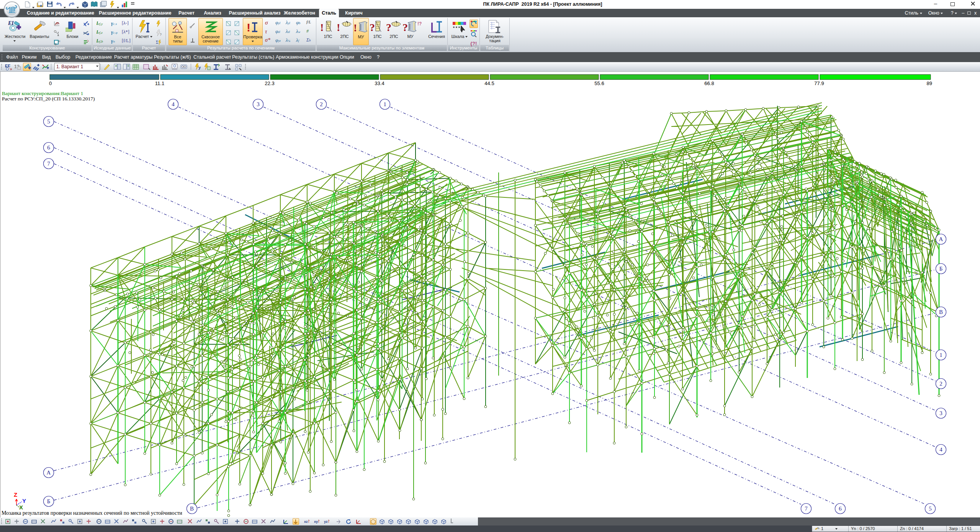  Describe the element at coordinates (43, 94) in the screenshot. I see `svg-text:Вариант конструирования:Вариан: Вариант конструирования:Вариант 1` at that location.